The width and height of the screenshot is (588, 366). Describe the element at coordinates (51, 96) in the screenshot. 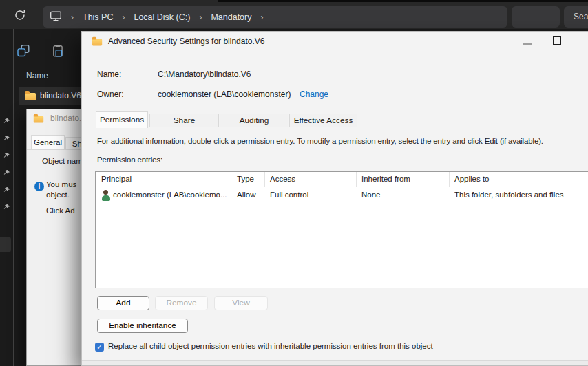

I see `file-row-selected: blindato.V6` at that location.